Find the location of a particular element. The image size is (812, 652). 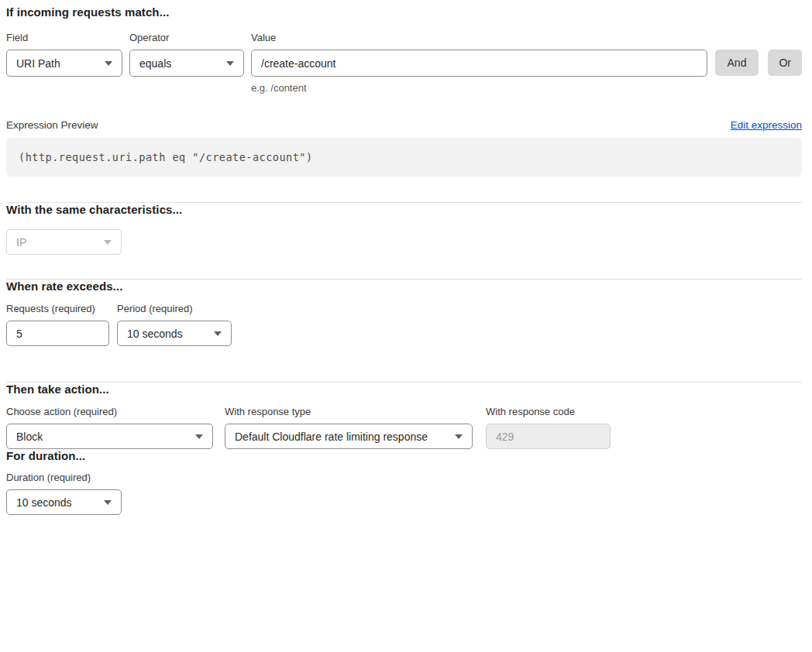

response-code-column: With response code is located at coordinates (549, 427).